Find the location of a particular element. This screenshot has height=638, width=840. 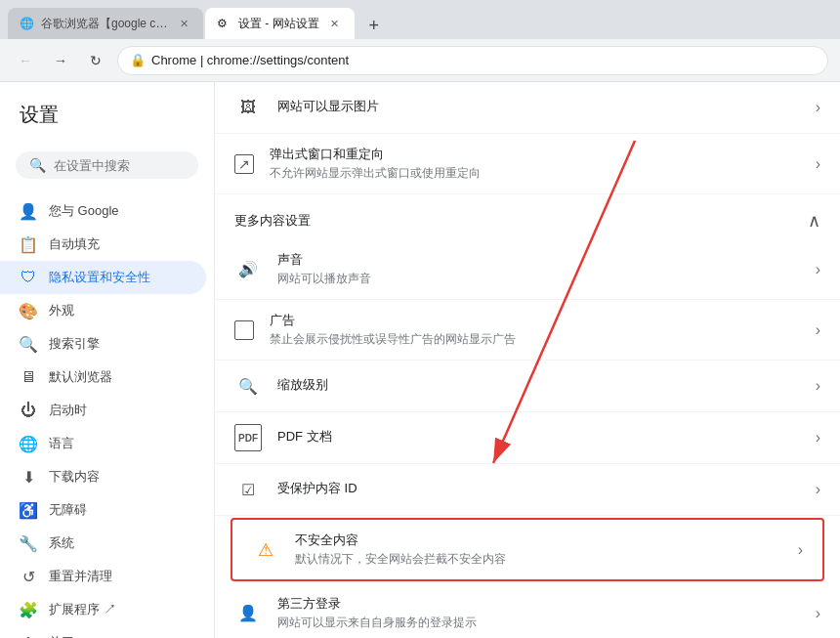

sound-arrow-icon: › is located at coordinates (819, 270).